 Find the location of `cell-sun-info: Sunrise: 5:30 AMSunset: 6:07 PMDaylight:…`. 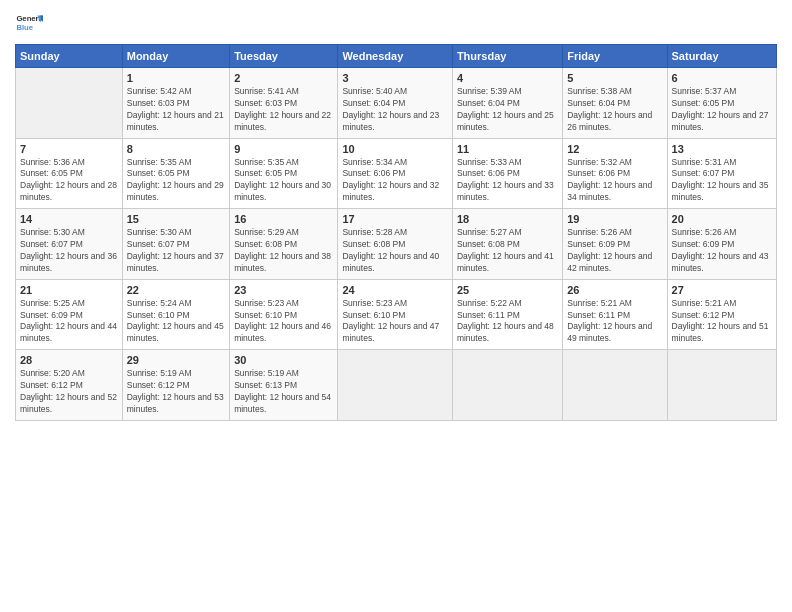

cell-sun-info: Sunrise: 5:30 AMSunset: 6:07 PMDaylight:… is located at coordinates (69, 251).